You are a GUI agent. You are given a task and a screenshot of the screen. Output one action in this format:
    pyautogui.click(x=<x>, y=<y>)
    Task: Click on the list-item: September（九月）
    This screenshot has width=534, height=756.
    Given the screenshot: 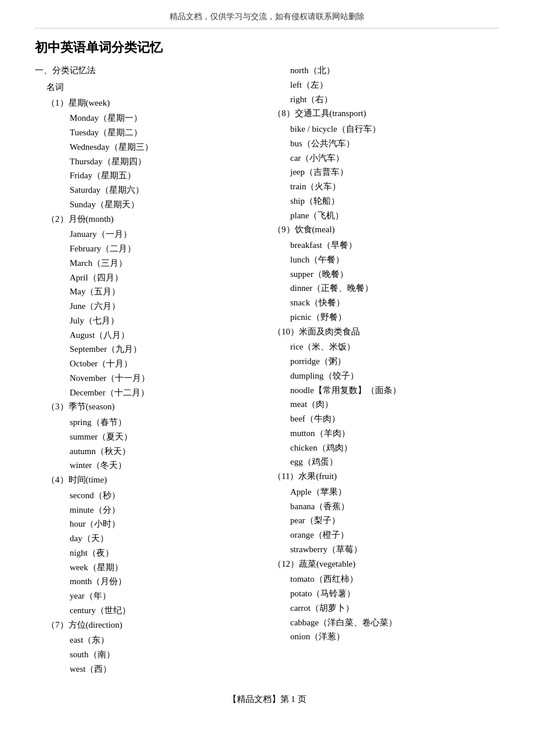 What is the action you would take?
    pyautogui.click(x=163, y=350)
    